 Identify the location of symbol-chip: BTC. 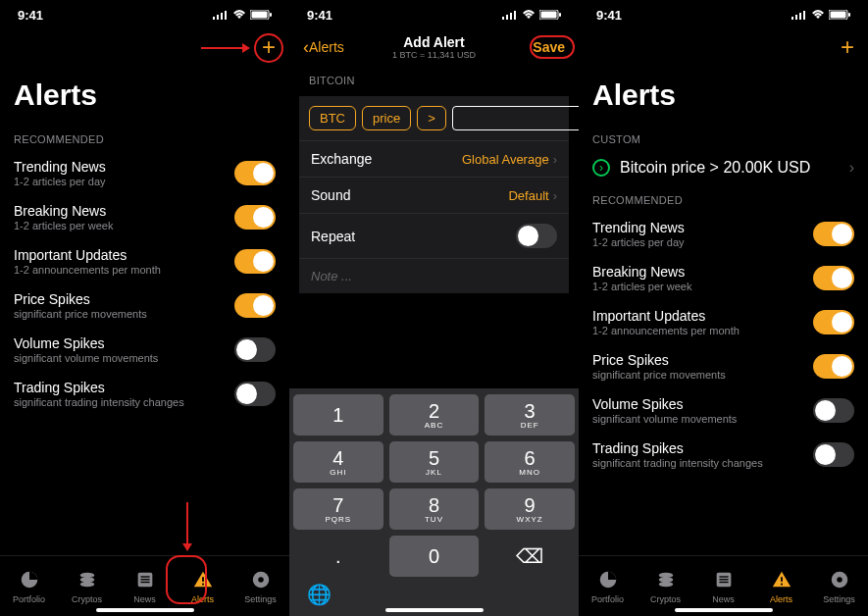
(332, 118).